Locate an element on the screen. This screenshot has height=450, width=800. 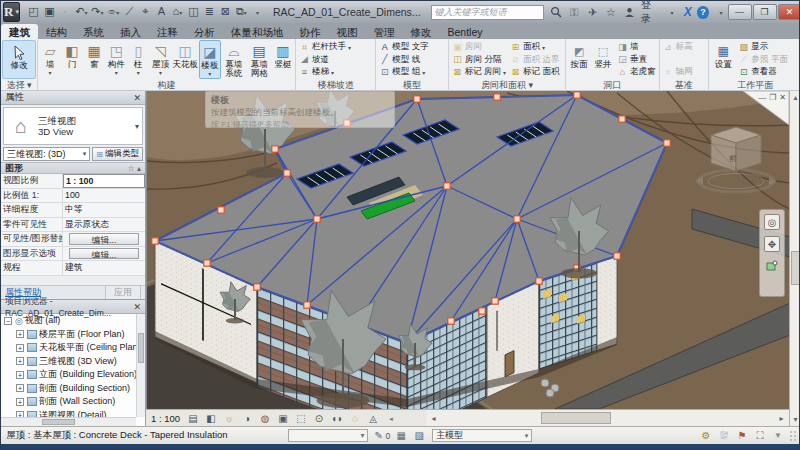
view-scale-control: 1 : 100 is located at coordinates (166, 418).